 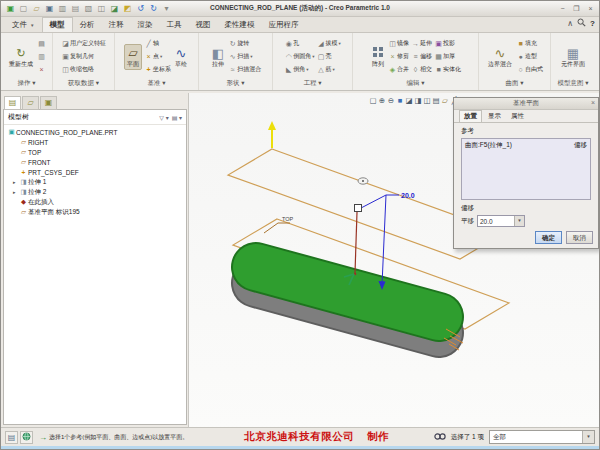 What do you see at coordinates (102, 8) in the screenshot?
I see `window-icon: ◫` at bounding box center [102, 8].